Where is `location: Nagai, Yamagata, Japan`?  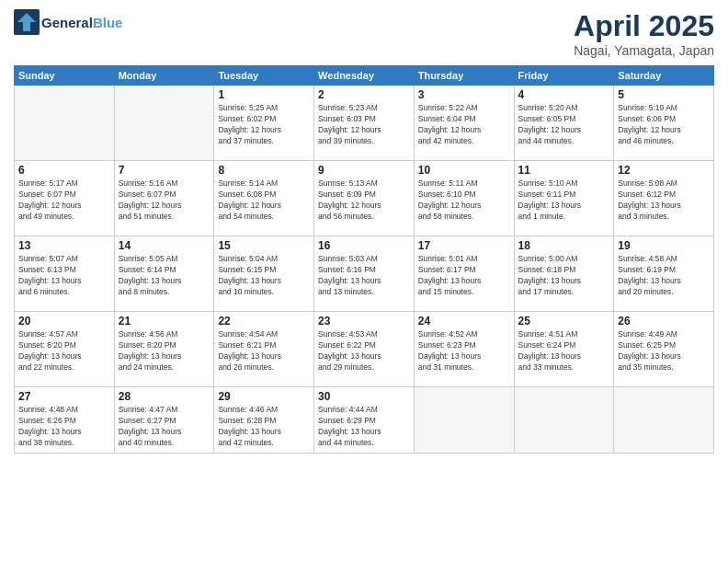
location: Nagai, Yamagata, Japan is located at coordinates (643, 51).